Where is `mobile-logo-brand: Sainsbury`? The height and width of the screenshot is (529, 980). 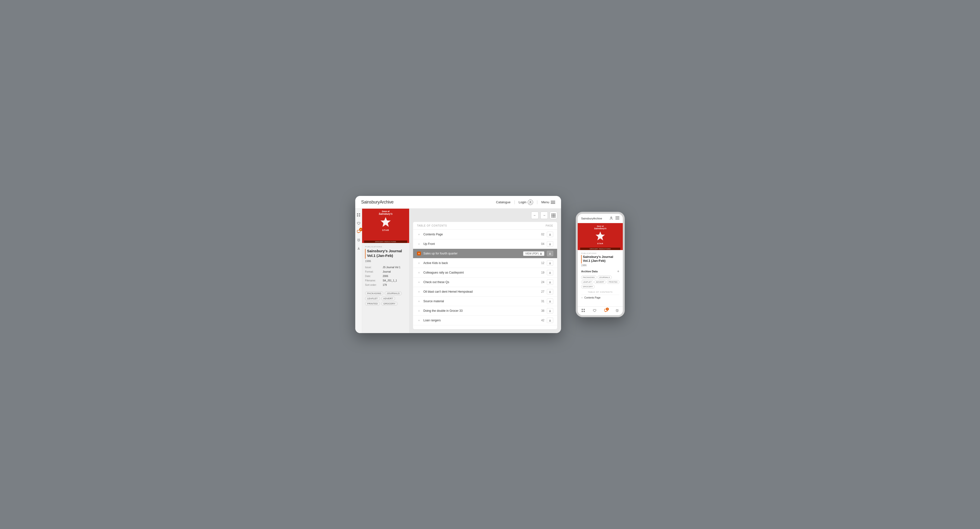 mobile-logo-brand: Sainsbury is located at coordinates (587, 218).